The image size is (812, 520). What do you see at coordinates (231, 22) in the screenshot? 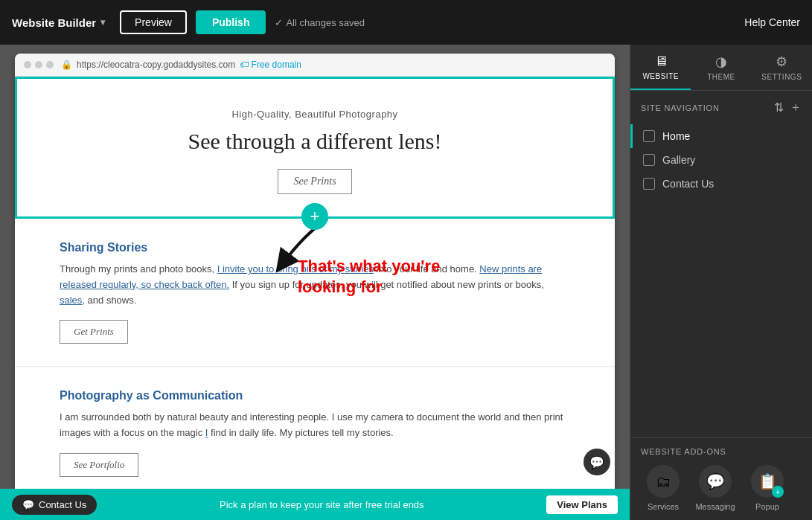
I see `publish-button: Publish` at bounding box center [231, 22].